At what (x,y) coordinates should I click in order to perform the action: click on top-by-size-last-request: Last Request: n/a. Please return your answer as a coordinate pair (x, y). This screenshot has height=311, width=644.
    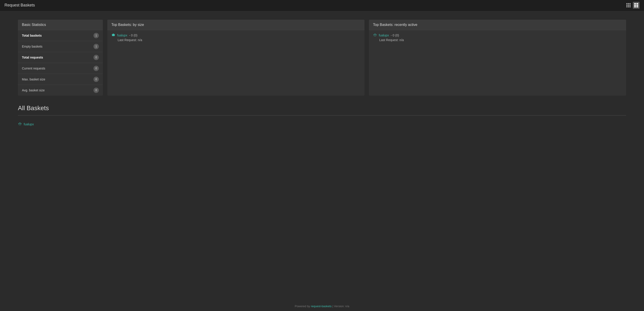
    Looking at the image, I should click on (236, 40).